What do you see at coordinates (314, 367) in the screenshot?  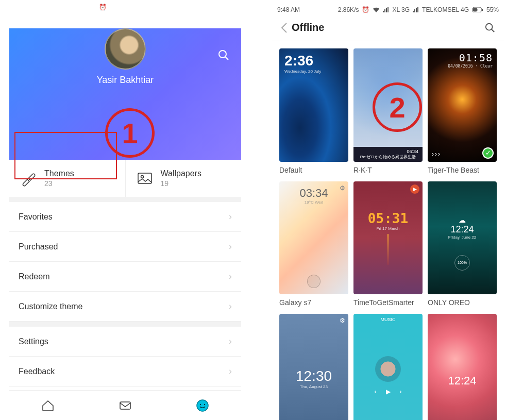 I see `theme-item: ⚙ 12:30 Thu, August 23` at bounding box center [314, 367].